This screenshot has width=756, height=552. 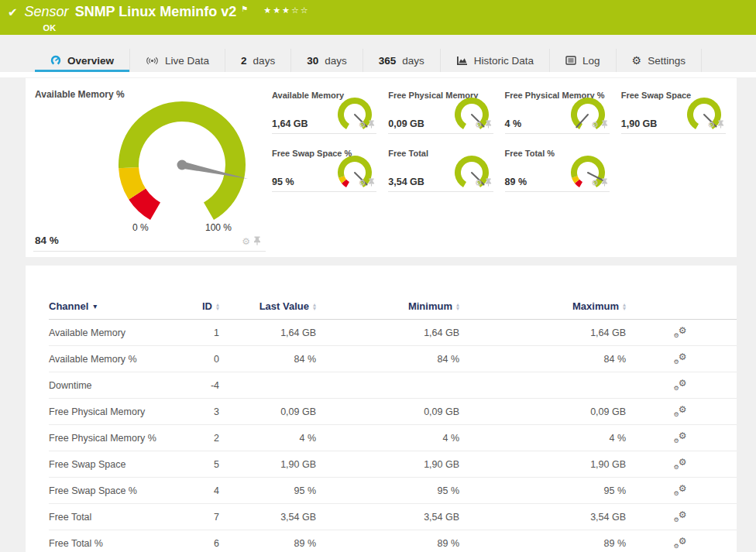 What do you see at coordinates (124, 307) in the screenshot?
I see `column-header-channel: Channel▾` at bounding box center [124, 307].